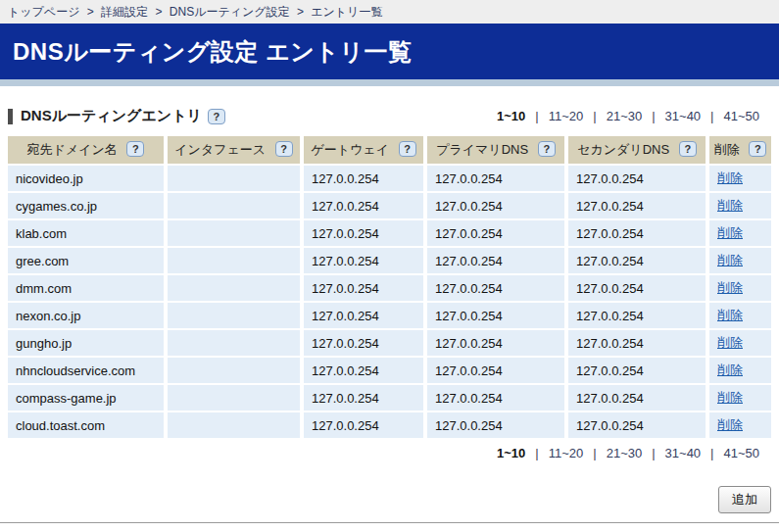 Image resolution: width=779 pixels, height=532 pixels. Describe the element at coordinates (482, 149) in the screenshot. I see `column-header-label: プライマリDNS` at that location.